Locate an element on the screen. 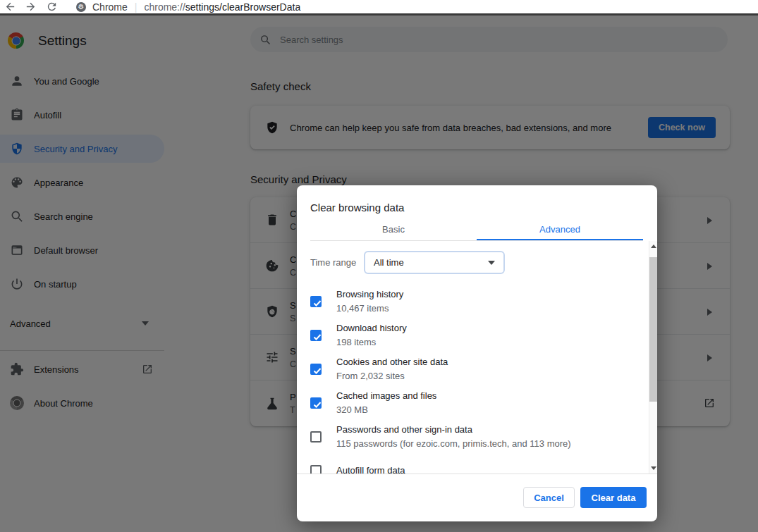  scrollbar-thumb is located at coordinates (653, 330).